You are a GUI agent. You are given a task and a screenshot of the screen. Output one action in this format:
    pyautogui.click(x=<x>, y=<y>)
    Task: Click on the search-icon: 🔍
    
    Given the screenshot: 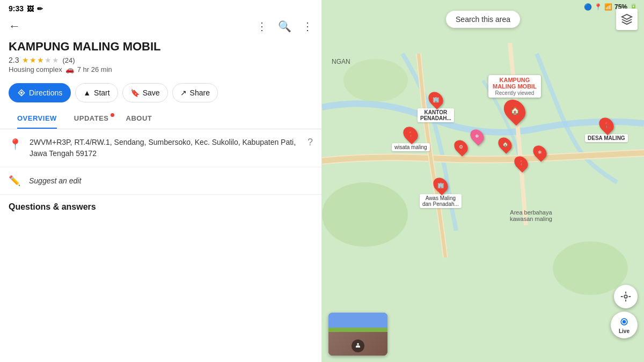 What is the action you would take?
    pyautogui.click(x=284, y=26)
    